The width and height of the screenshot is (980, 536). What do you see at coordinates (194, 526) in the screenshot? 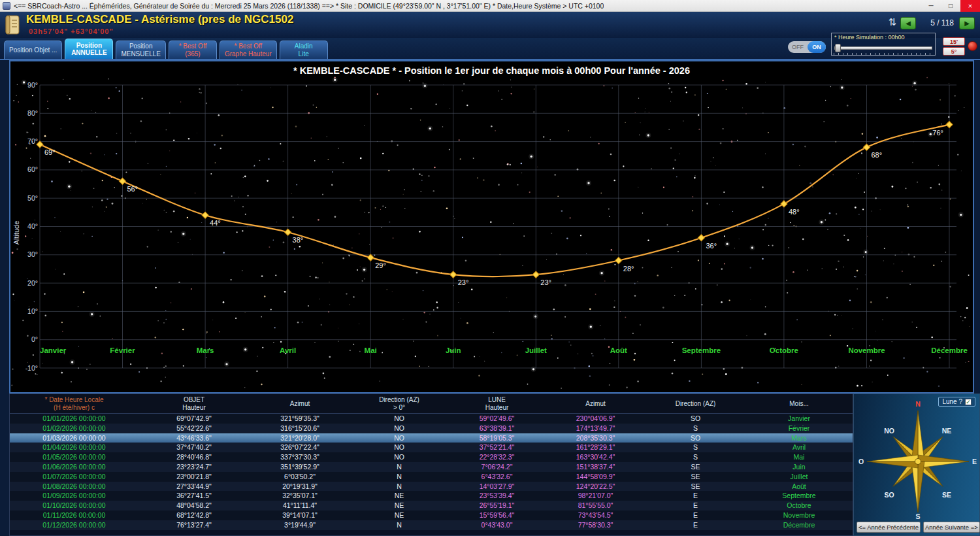
I see `table-cell: 76°13'27.4"` at bounding box center [194, 526].